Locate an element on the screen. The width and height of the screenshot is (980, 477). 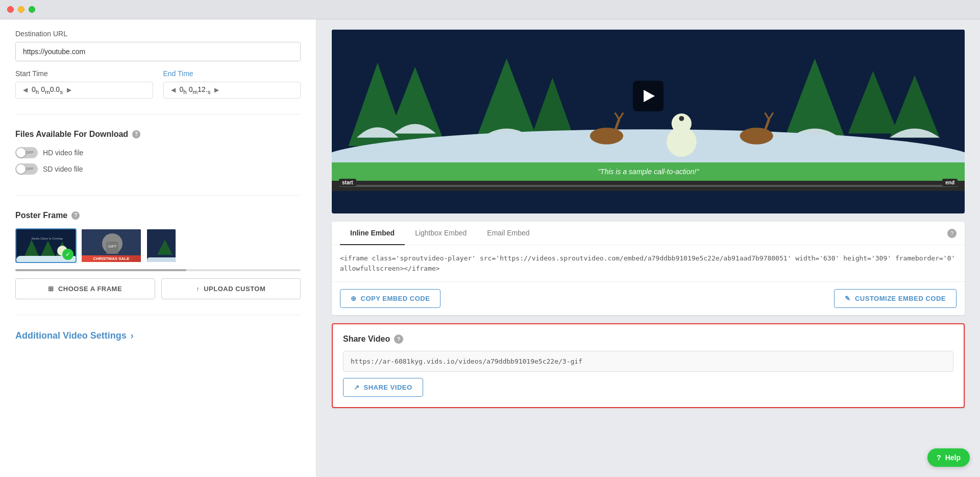
christmas-badge: CHRISTMAS SALE is located at coordinates (111, 258).